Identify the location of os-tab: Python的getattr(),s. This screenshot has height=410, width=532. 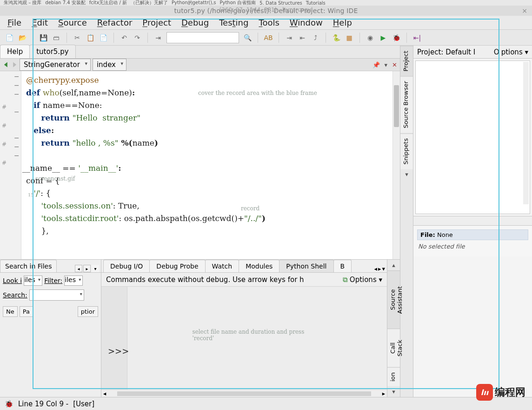
(193, 3).